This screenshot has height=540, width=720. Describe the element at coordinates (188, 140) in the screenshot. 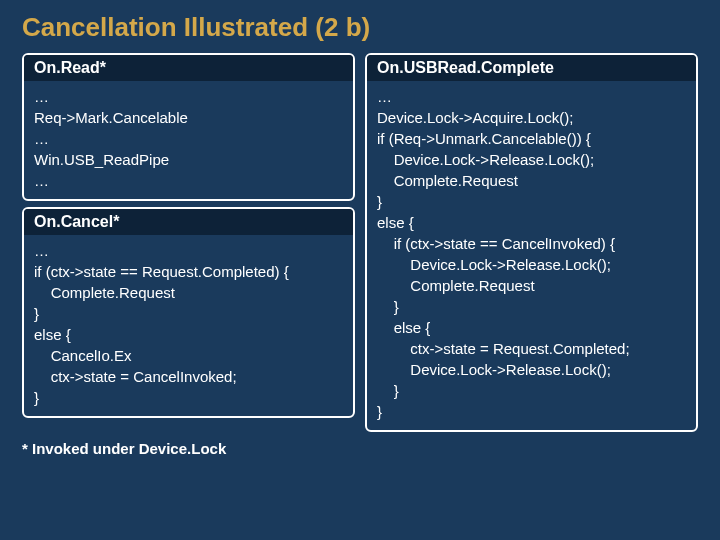

I see `panel-onread-body: … Req->Mark.Cancelable … Win.USB_ReadPip…` at that location.